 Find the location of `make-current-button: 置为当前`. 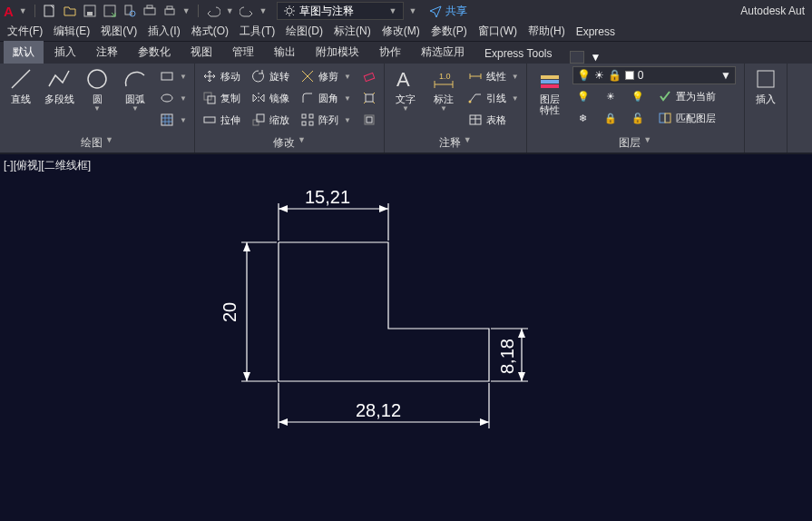

make-current-button: 置为当前 is located at coordinates (687, 96).